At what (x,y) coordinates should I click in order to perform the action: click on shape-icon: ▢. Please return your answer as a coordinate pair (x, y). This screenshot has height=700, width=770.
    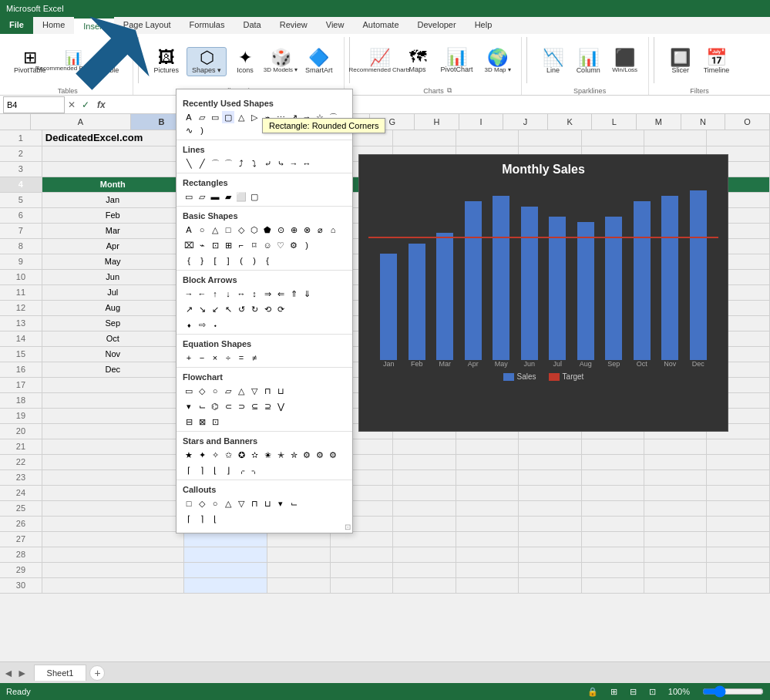
    Looking at the image, I should click on (228, 117).